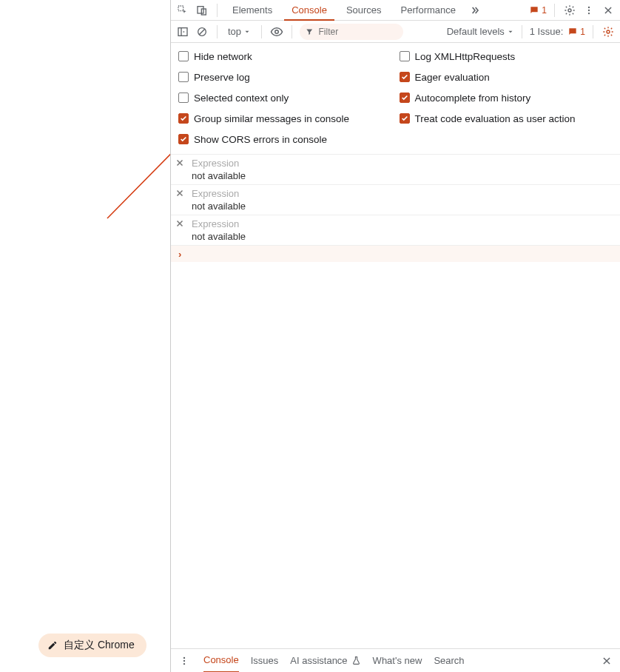  I want to click on issues-label: 1 Issue:, so click(547, 31).